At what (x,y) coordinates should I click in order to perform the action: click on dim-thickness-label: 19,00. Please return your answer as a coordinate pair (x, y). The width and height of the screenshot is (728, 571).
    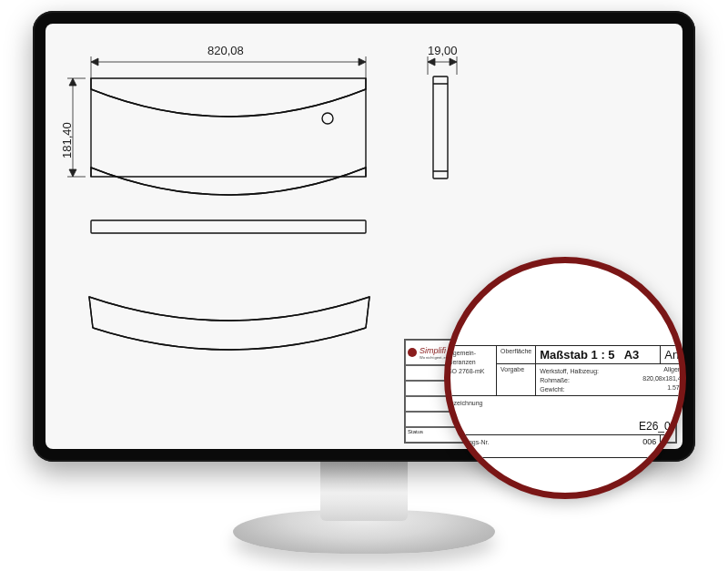
    Looking at the image, I should click on (442, 51).